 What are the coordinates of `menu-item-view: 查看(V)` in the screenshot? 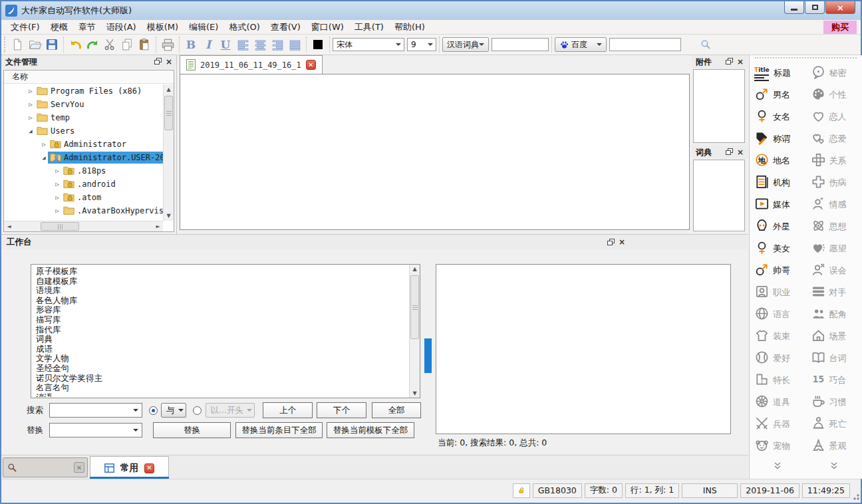 It's located at (286, 27).